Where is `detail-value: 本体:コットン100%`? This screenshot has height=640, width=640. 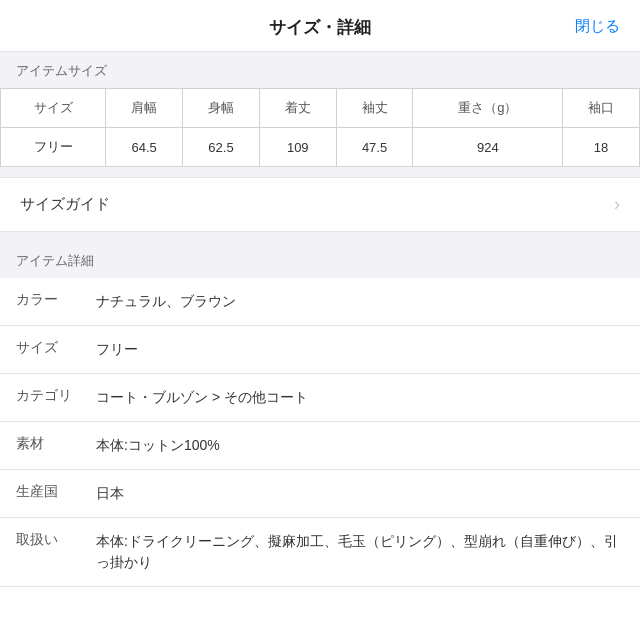
detail-value: 本体:コットン100% is located at coordinates (360, 446).